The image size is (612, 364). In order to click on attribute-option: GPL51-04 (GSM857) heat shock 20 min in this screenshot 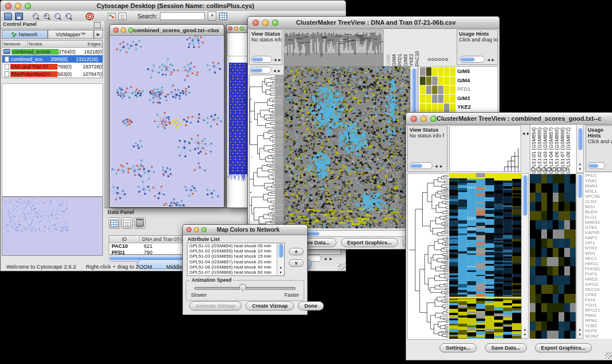, I will do `click(236, 262)`.